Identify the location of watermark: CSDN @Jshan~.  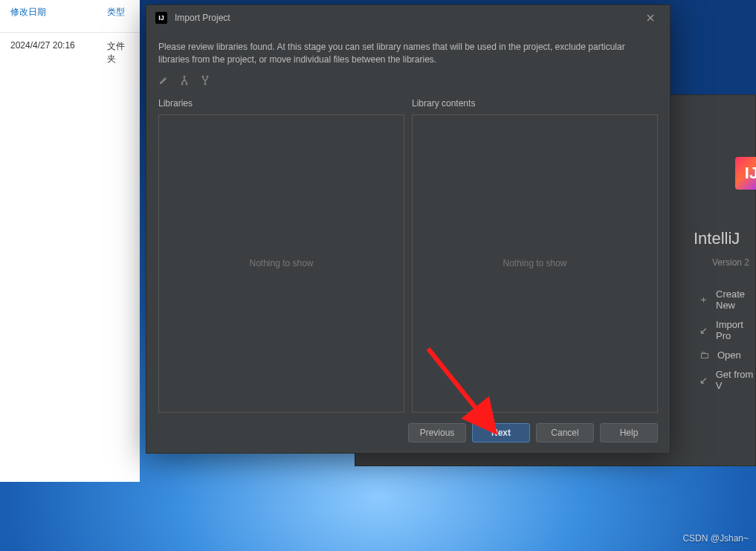
(715, 538).